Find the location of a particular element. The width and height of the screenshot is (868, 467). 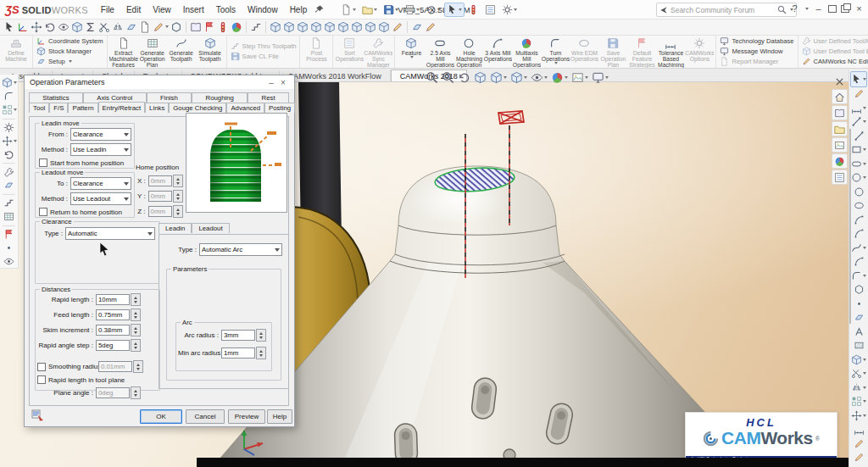

home-x-field: 0mm is located at coordinates (160, 181).